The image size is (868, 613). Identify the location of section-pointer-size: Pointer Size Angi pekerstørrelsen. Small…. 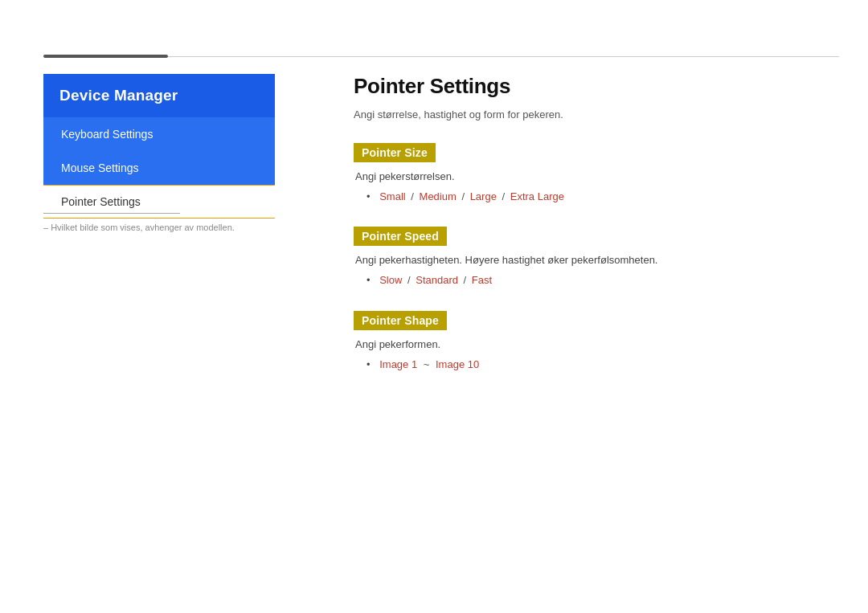
(589, 174).